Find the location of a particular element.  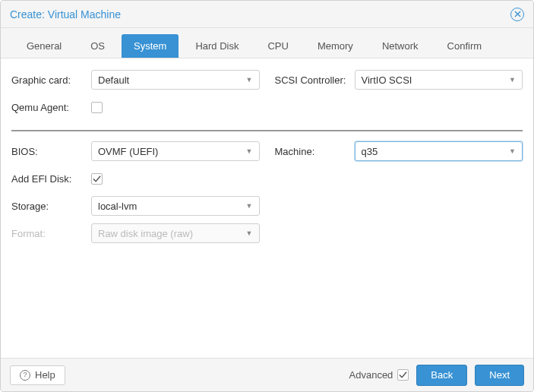

scsi-controller-select: VirtIO SCSI ▼ is located at coordinates (439, 80).